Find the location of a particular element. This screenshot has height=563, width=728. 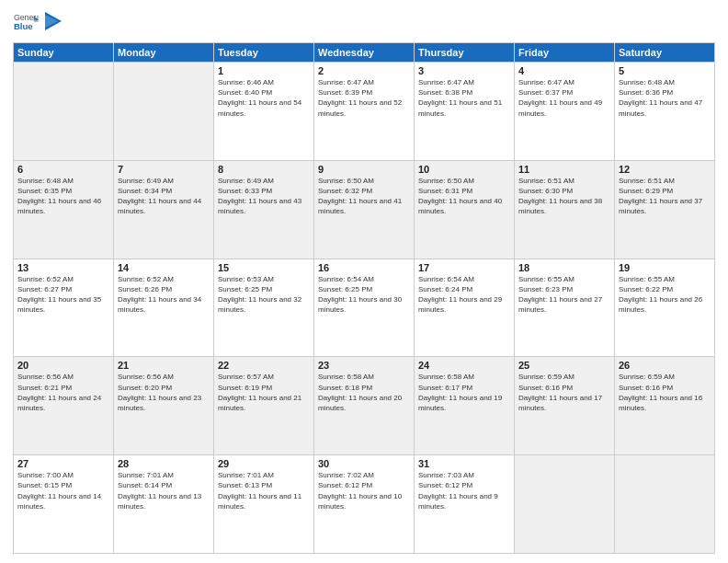

calendar-cell: 20Sunrise: 6:56 AMSunset: 6:21 PMDayligh… is located at coordinates (64, 407).